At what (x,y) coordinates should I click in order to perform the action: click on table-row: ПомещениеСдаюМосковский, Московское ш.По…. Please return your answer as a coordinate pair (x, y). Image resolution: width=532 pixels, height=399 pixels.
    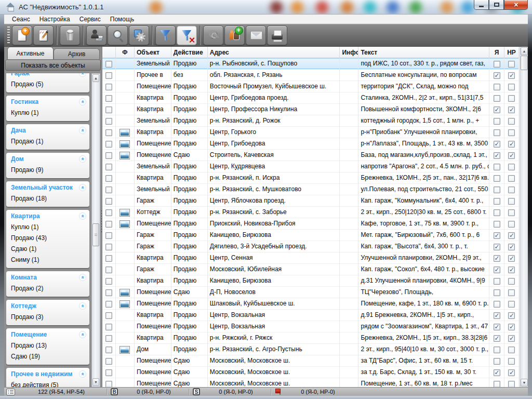
    Looking at the image, I should click on (311, 382).